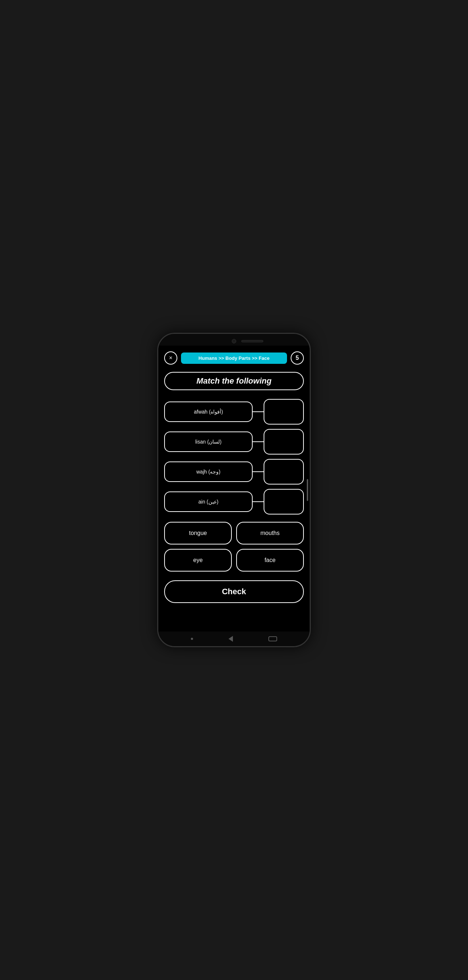  I want to click on phone-frame: × Humans >> Body Parts >> Face 5 Match t…, so click(234, 490).